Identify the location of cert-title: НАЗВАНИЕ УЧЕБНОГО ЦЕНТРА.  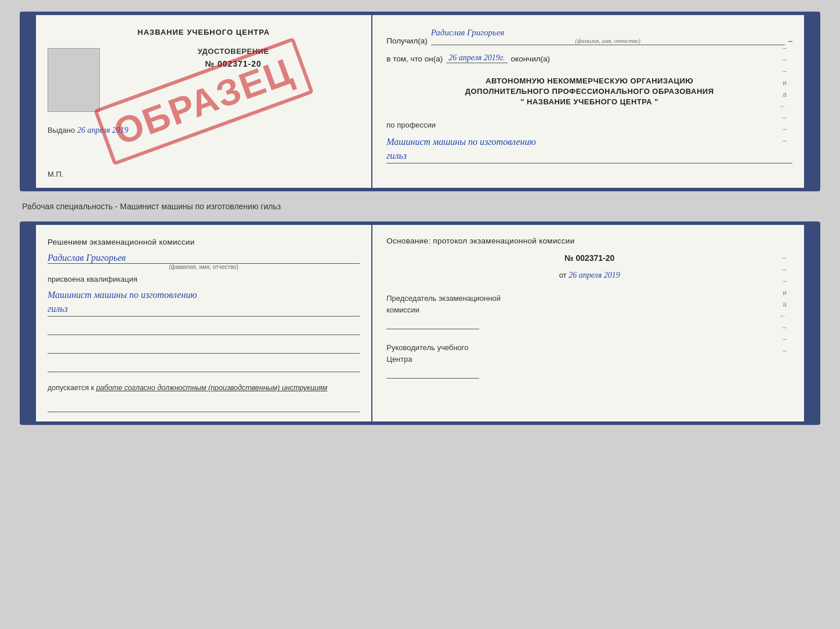
(204, 32).